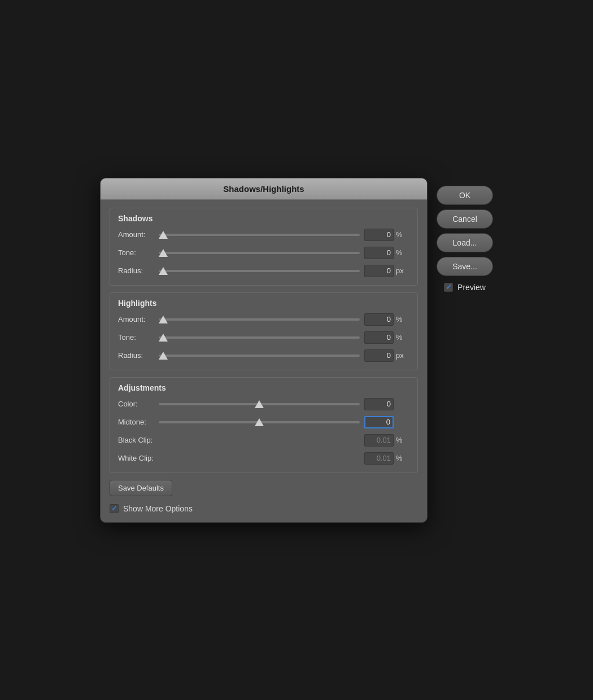 The image size is (593, 700). What do you see at coordinates (138, 271) in the screenshot?
I see `shadows-radius-label: Radius:` at bounding box center [138, 271].